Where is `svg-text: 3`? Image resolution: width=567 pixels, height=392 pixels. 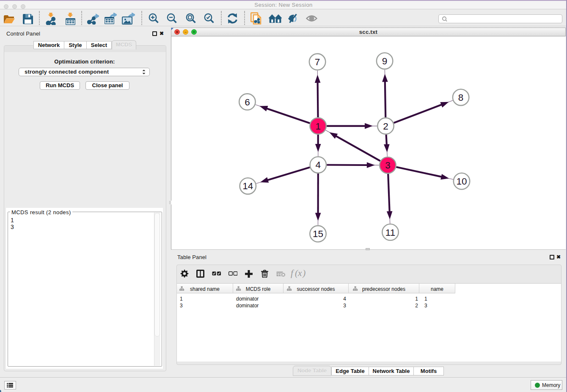
svg-text: 3 is located at coordinates (388, 165).